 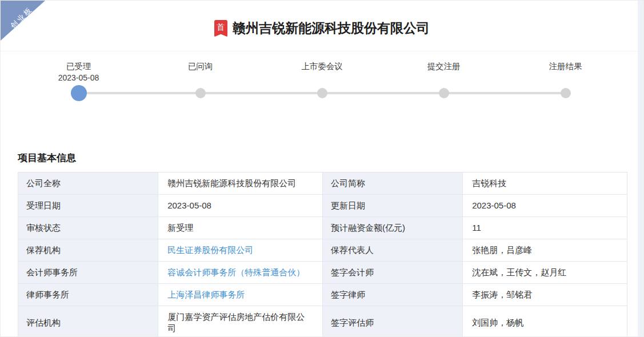 I want to click on table-row: 评估机构 厦门嘉学资产评估房地产估价有限公司 签字评估师 刘国帅，杨帆, so click(x=323, y=322).